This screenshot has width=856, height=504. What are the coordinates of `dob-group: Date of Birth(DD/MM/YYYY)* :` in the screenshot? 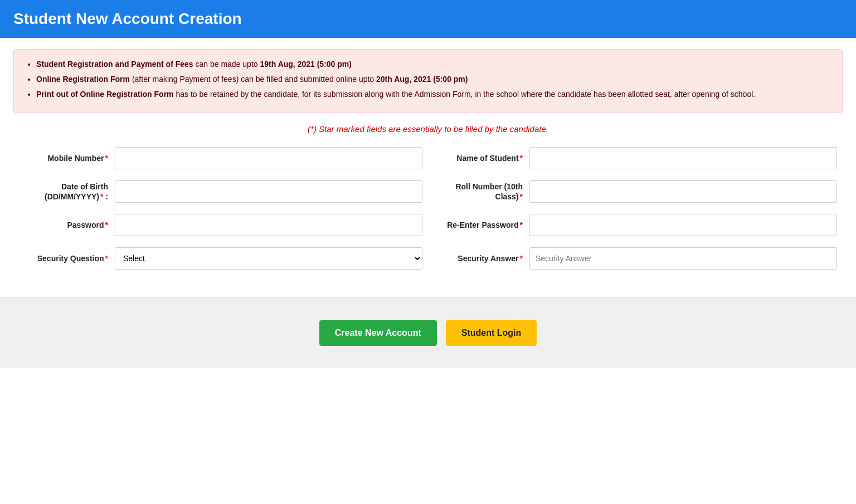 It's located at (221, 192).